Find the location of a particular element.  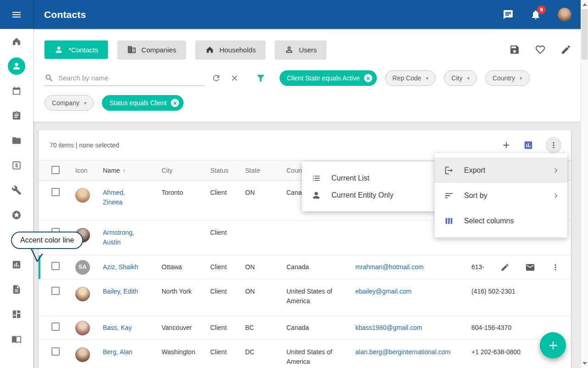

contact-email-link: mrahman@hotmail.com is located at coordinates (389, 267).